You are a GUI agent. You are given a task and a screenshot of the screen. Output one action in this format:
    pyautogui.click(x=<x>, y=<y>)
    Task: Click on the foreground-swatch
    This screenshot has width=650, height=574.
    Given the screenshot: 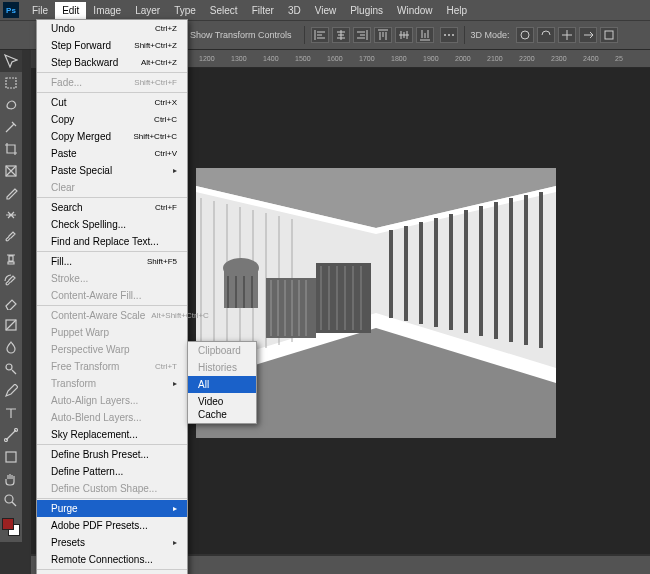 What is the action you would take?
    pyautogui.click(x=8, y=524)
    